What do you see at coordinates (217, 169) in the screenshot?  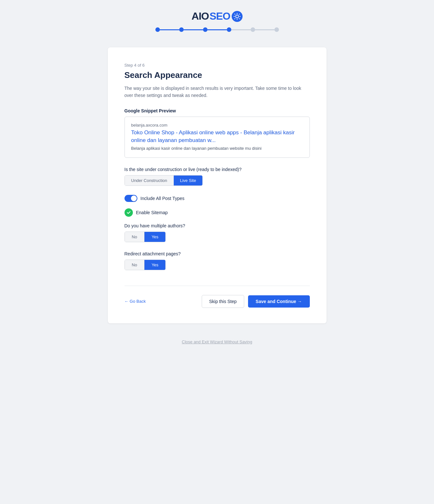 I see `construction-question-text: Is the site under construction or live (…` at bounding box center [217, 169].